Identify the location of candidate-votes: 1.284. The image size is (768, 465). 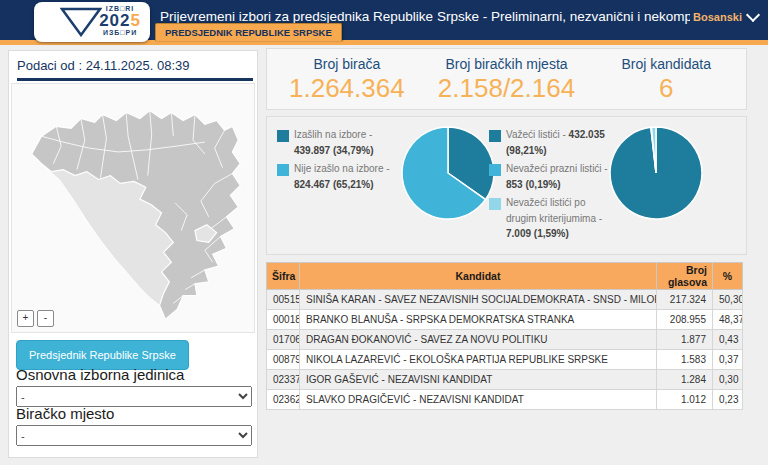
(685, 380).